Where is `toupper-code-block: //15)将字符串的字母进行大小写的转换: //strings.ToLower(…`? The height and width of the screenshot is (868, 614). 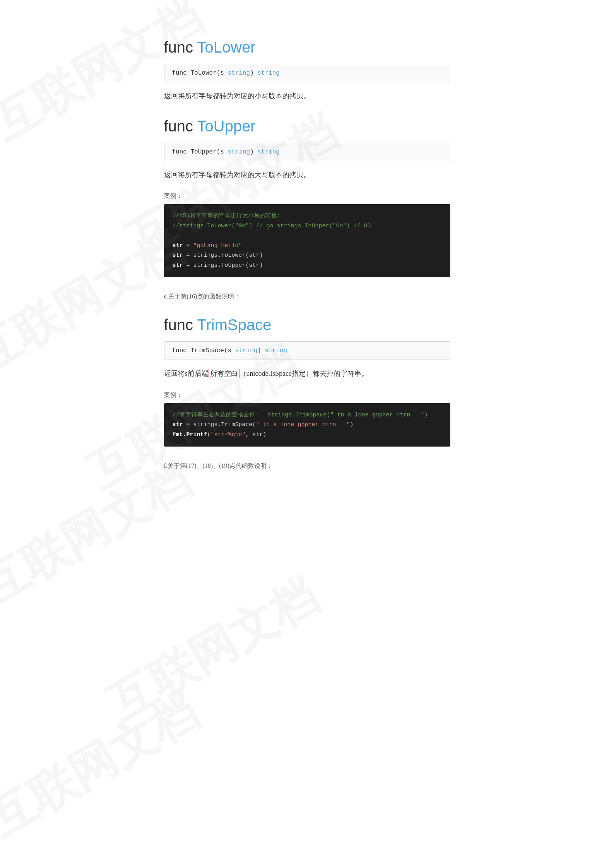 toupper-code-block: //15)将字符串的字母进行大小写的转换: //strings.ToLower(… is located at coordinates (307, 240).